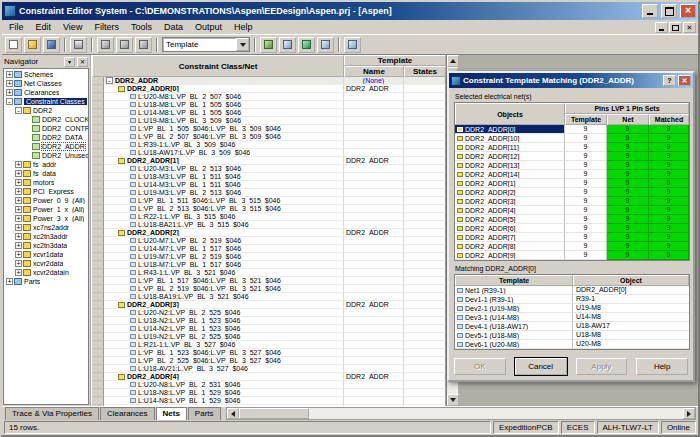  I want to click on dialog-match-row-dev1-1-r39-1: Dev1-1 (R39-1)R39-1, so click(572, 300).